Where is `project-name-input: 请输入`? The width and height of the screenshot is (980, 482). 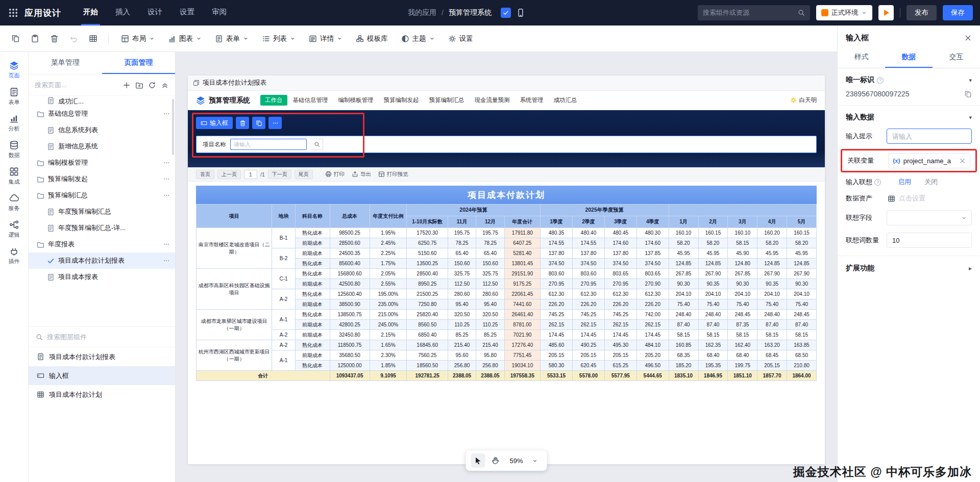
project-name-input: 请输入 is located at coordinates (268, 144).